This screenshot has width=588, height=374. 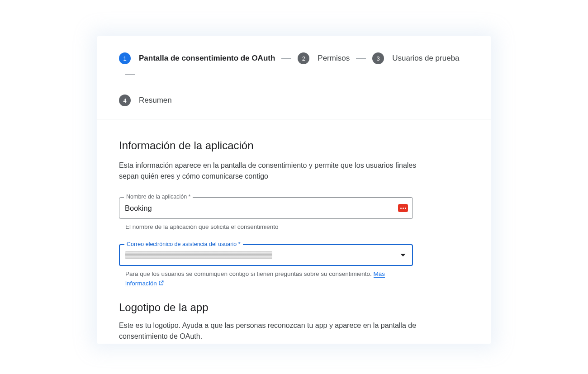 What do you see at coordinates (161, 284) in the screenshot?
I see `external-link-icon` at bounding box center [161, 284].